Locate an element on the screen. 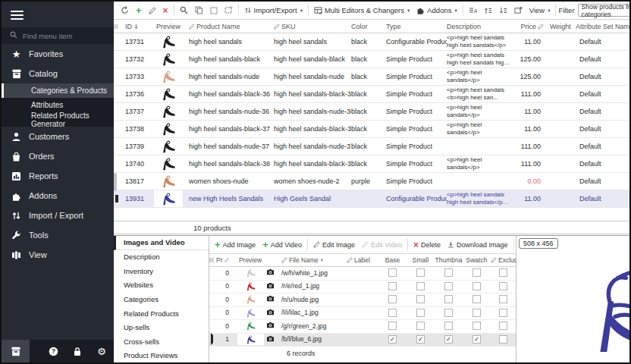  base-checkbox: ✓ is located at coordinates (393, 340).